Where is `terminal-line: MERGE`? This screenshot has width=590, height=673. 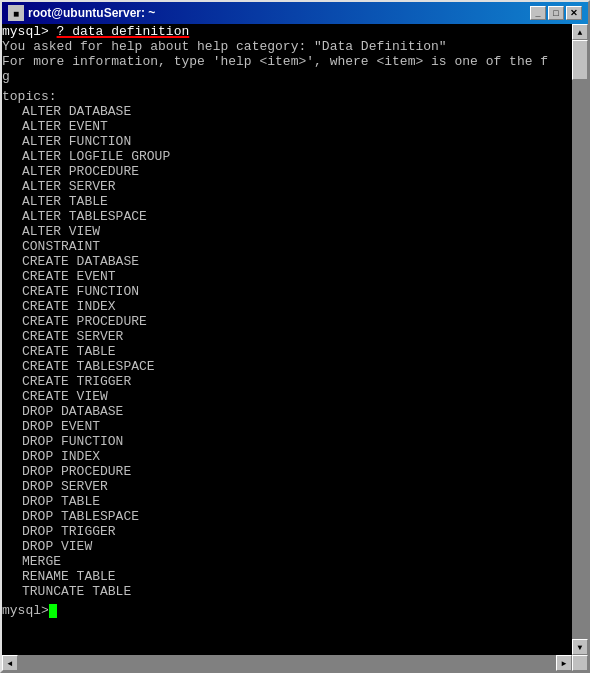 terminal-line: MERGE is located at coordinates (287, 562).